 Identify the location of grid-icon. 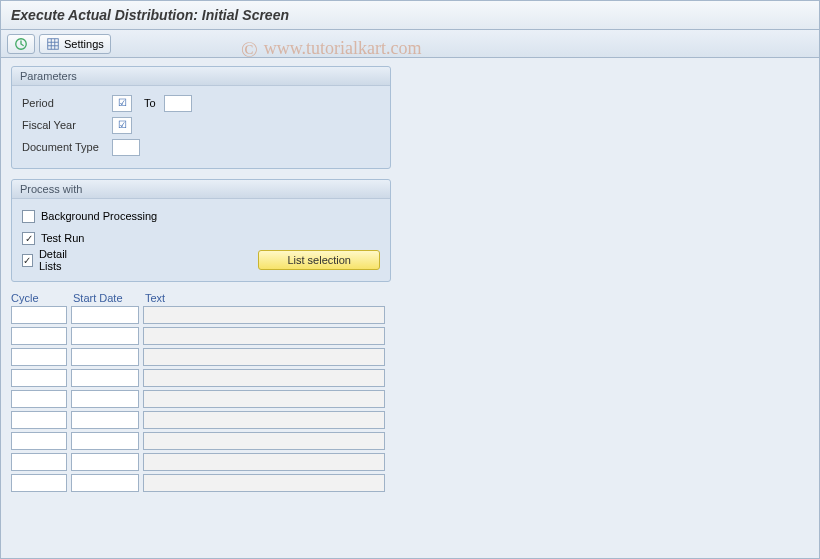
(53, 44).